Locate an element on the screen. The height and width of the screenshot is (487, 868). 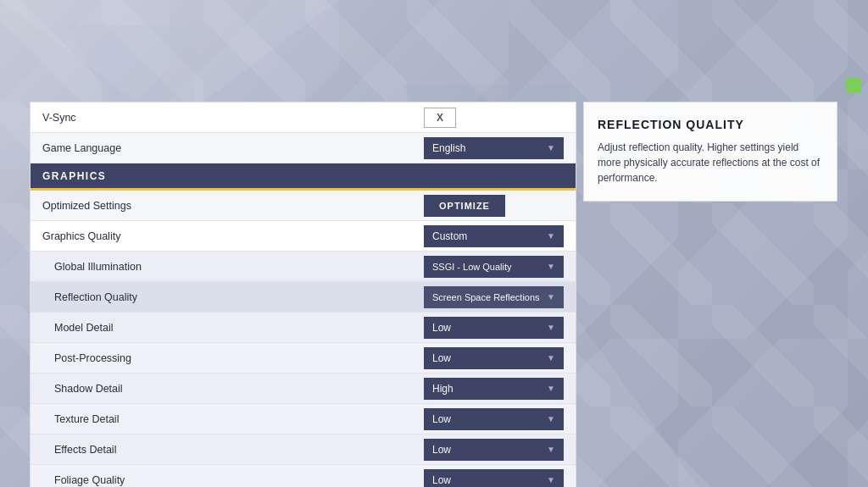
effects-detail-dropdown: Low ▼ is located at coordinates (493, 450).